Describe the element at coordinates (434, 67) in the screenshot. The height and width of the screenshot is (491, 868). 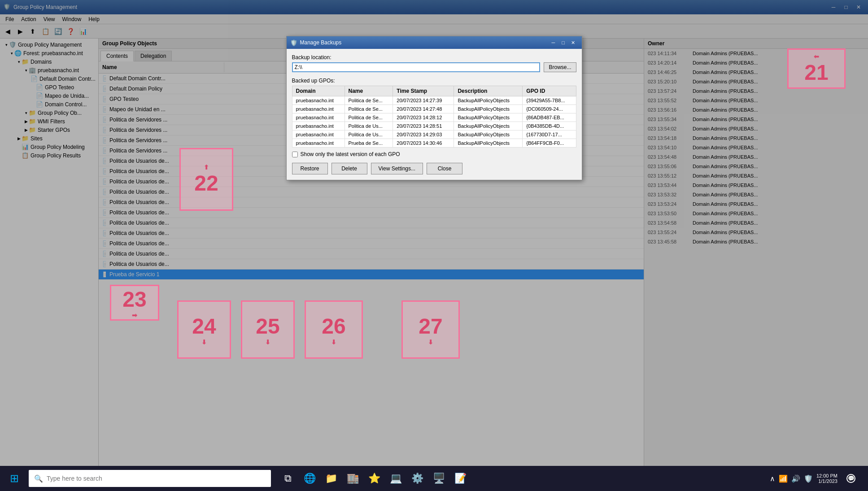
I see `backup-location-row: Browse...` at that location.